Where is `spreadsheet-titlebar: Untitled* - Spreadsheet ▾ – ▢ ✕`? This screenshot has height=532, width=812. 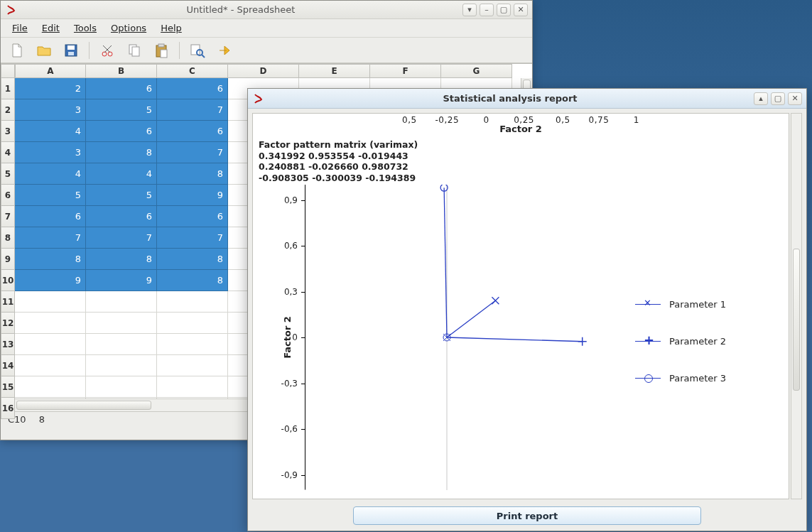 spreadsheet-titlebar: Untitled* - Spreadsheet ▾ – ▢ ✕ is located at coordinates (266, 10).